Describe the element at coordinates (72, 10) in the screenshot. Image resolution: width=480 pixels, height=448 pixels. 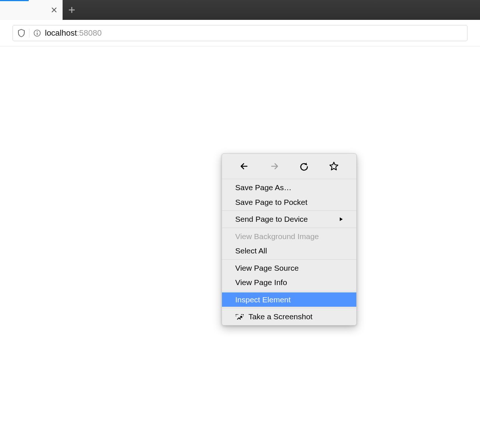
I see `new-tab-button` at that location.